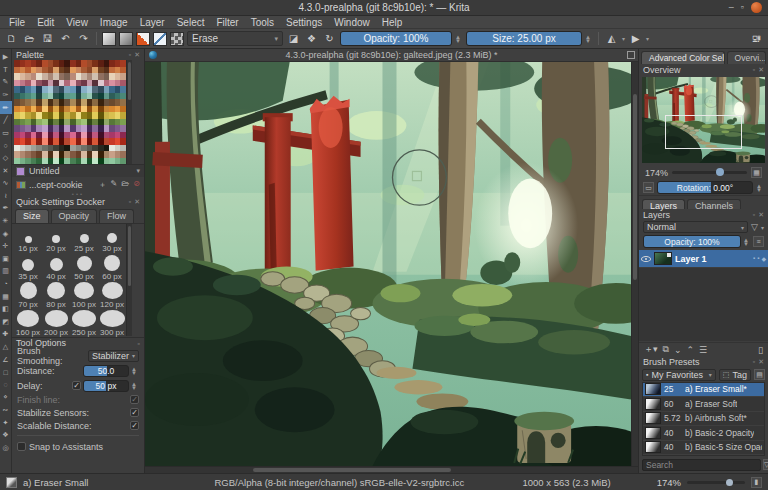 This screenshot has height=490, width=768. Describe the element at coordinates (6, 436) in the screenshot. I see `similar-color-selection-tool: ❖` at that location.